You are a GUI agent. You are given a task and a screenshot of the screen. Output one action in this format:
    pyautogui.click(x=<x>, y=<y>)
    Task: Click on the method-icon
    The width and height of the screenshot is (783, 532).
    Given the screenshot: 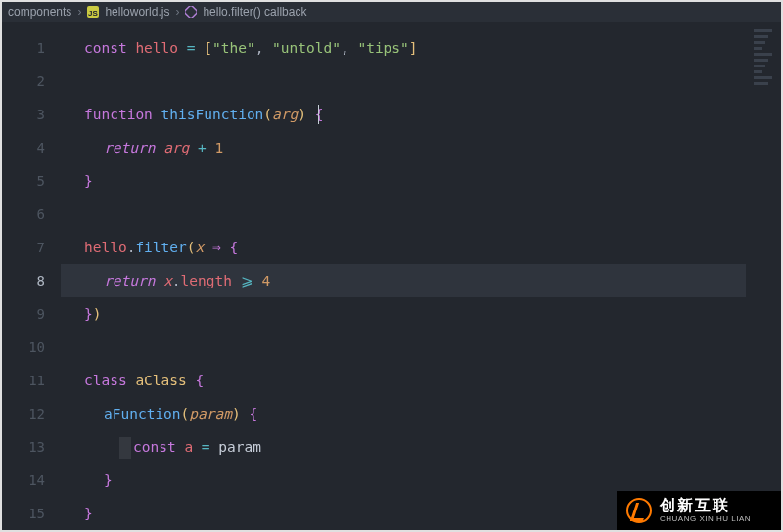 What is the action you would take?
    pyautogui.click(x=191, y=12)
    